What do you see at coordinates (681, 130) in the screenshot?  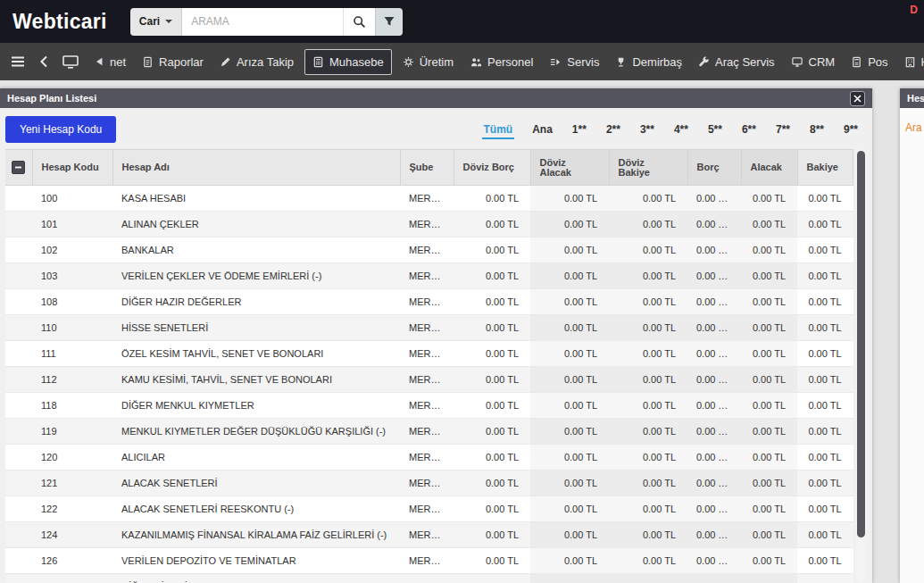 I see `tab-4: 4**` at bounding box center [681, 130].